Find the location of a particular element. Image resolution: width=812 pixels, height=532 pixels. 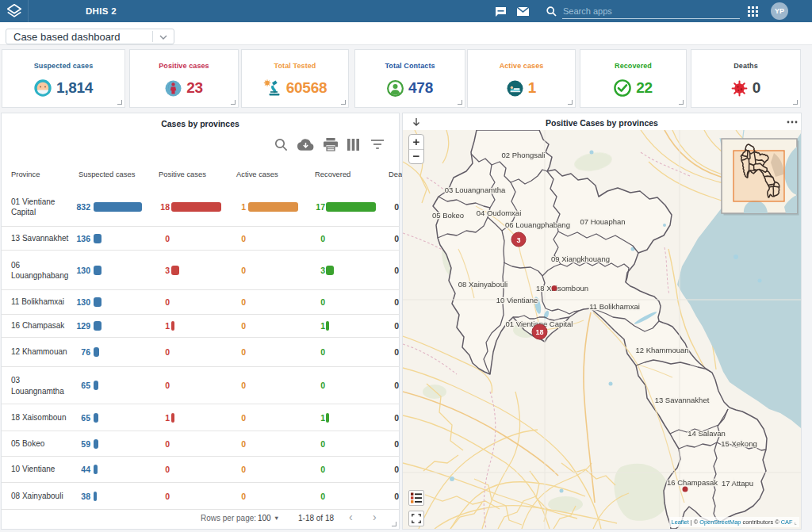

svg-text: 11 Bolikhamxai is located at coordinates (615, 306).